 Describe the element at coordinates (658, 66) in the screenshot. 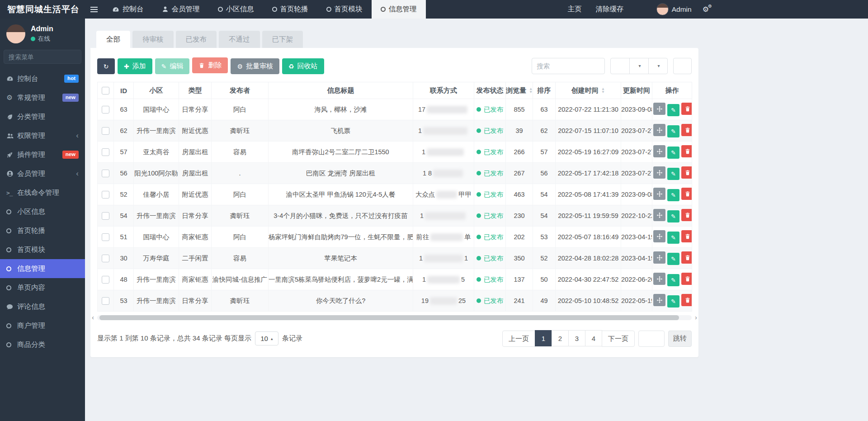

I see `export-button: ▾` at that location.